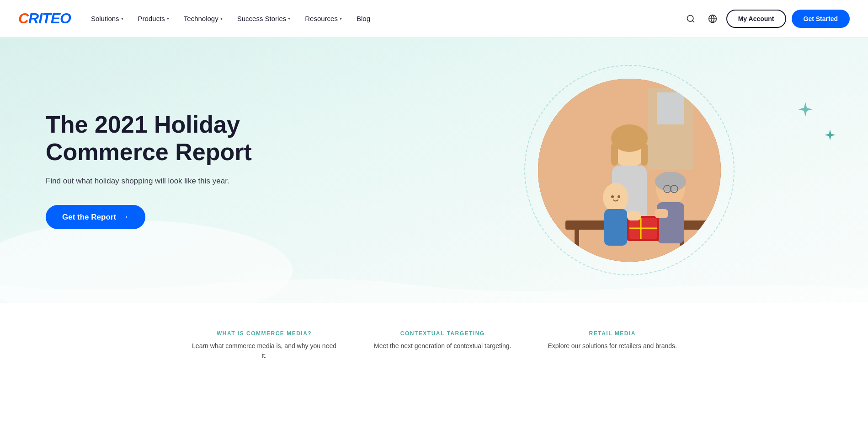 This screenshot has width=868, height=430. I want to click on logo-rest: RITEO, so click(49, 18).